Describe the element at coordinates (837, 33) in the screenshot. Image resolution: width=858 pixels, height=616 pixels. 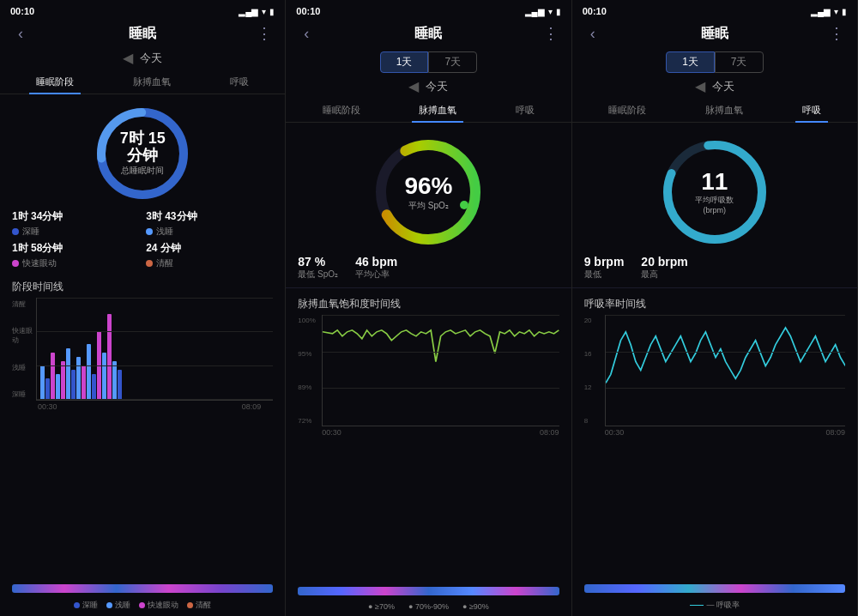
I see `menu-button-3: ⋮` at that location.